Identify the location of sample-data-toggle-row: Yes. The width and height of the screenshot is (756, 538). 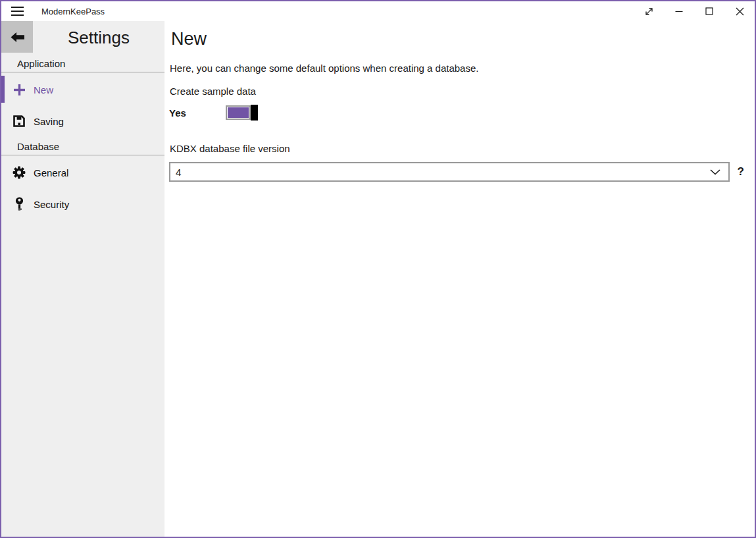
(457, 113).